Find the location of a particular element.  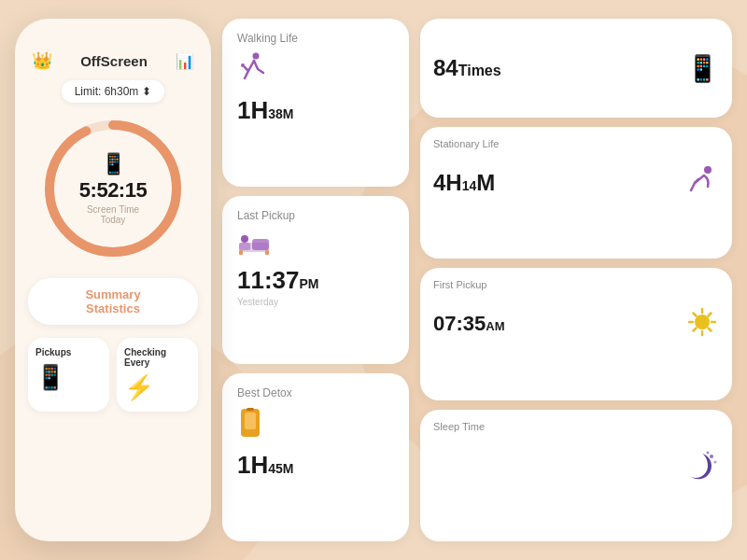

phone-header: 👑 OffScreen 📊 is located at coordinates (113, 61).